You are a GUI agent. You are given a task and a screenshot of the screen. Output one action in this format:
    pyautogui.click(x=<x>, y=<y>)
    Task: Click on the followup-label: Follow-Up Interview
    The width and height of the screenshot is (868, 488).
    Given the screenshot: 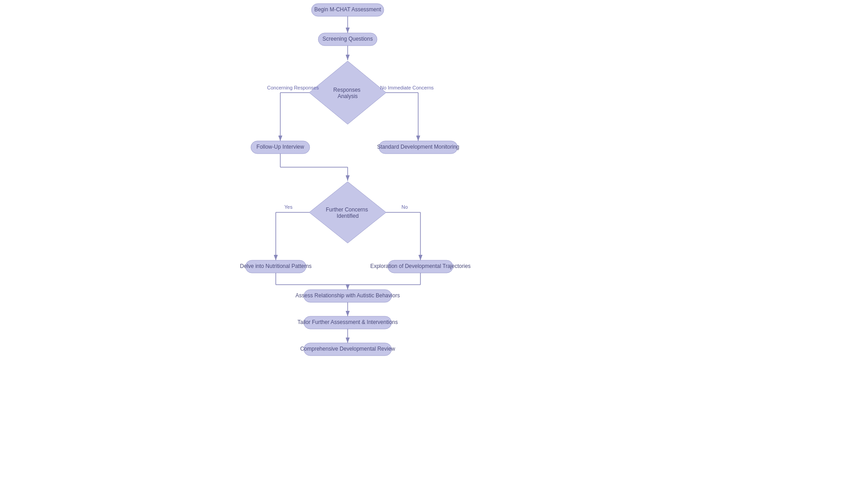 What is the action you would take?
    pyautogui.click(x=280, y=147)
    